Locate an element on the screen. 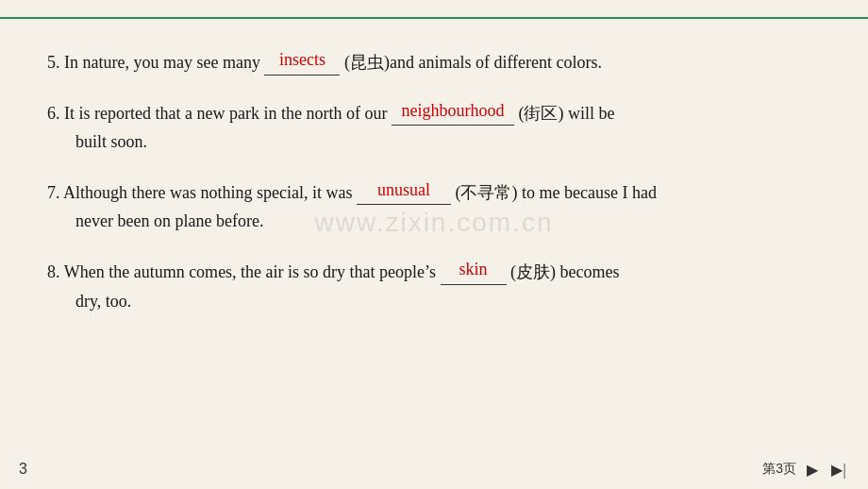 Image resolution: width=868 pixels, height=489 pixels. page-number: 3 is located at coordinates (23, 469).